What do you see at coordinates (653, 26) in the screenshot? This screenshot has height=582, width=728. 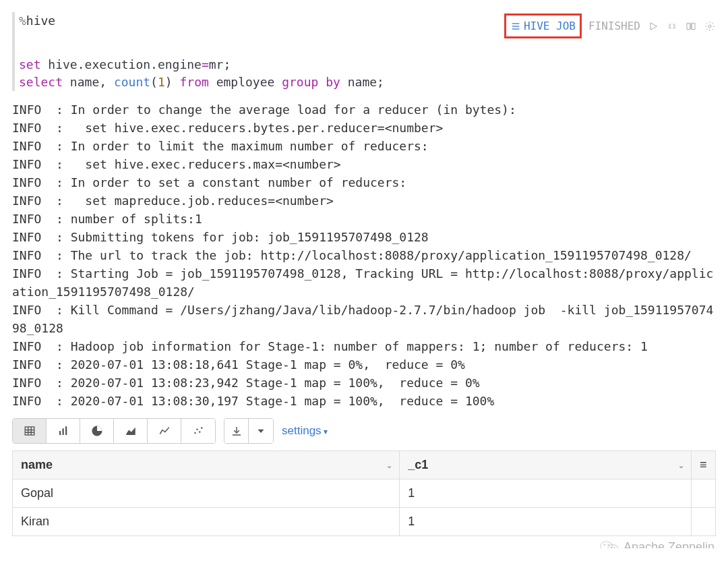 I see `run-button` at bounding box center [653, 26].